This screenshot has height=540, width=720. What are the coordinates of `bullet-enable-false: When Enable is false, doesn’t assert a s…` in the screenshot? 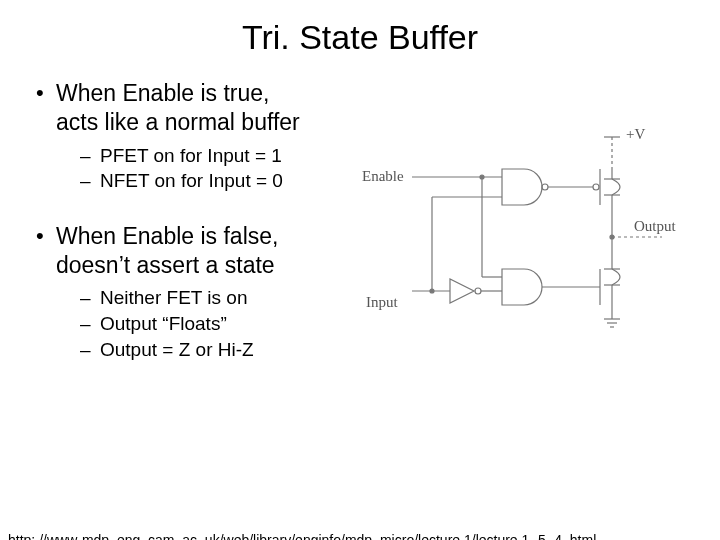 It's located at (192, 292).